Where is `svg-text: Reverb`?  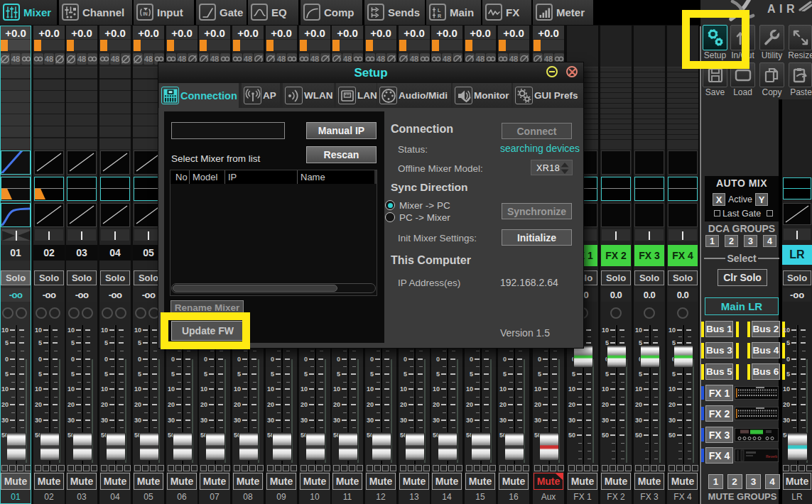
svg-text: Reverb is located at coordinates (772, 456).